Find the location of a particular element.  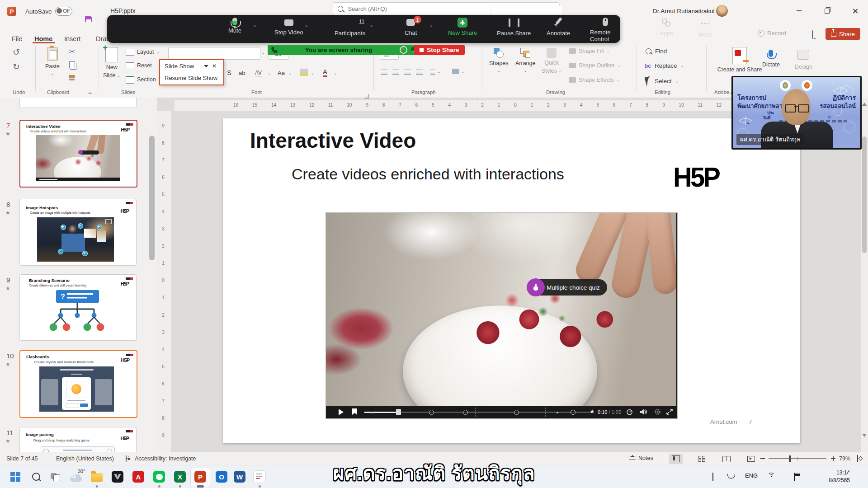

menu-close-icon: ✕ is located at coordinates (214, 66).